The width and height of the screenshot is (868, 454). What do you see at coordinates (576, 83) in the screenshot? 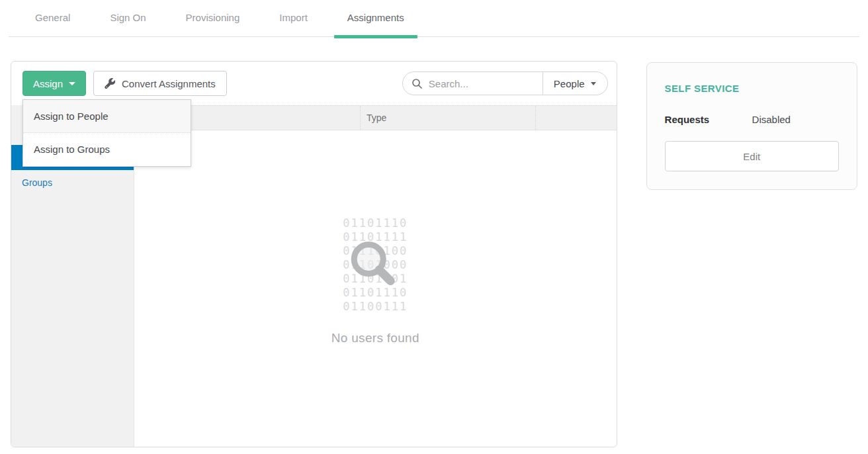
I see `search-scope-dropdown: People` at bounding box center [576, 83].